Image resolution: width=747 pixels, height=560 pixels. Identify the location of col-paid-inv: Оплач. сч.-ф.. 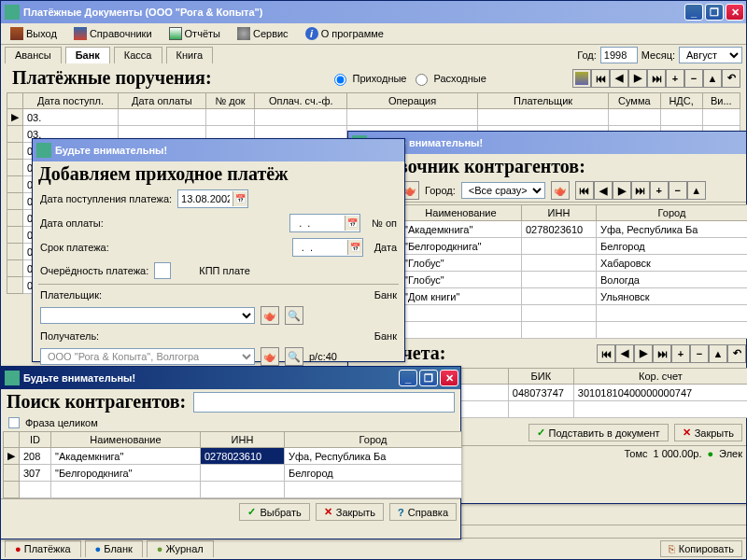
(301, 101).